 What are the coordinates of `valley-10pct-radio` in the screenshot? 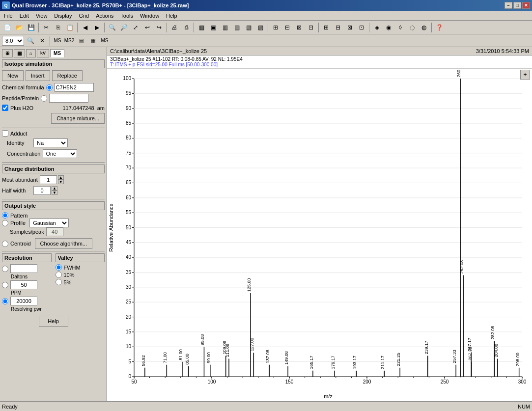 It's located at (59, 275).